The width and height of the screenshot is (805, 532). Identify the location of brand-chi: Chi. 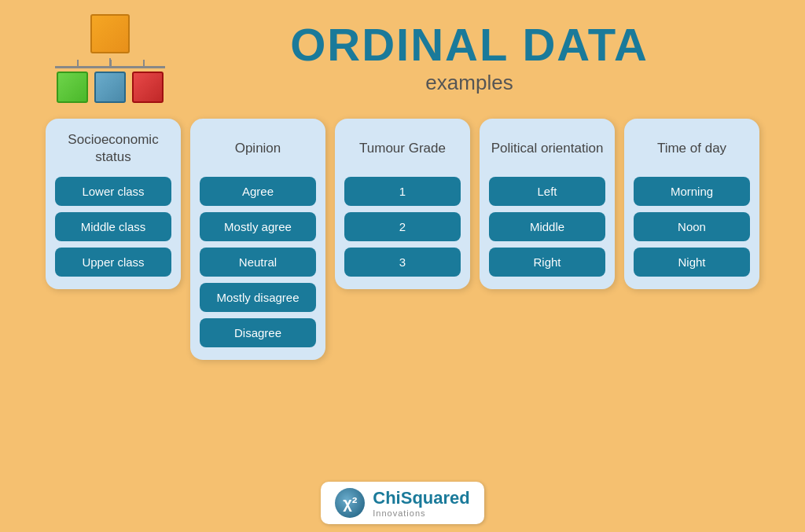
(387, 498).